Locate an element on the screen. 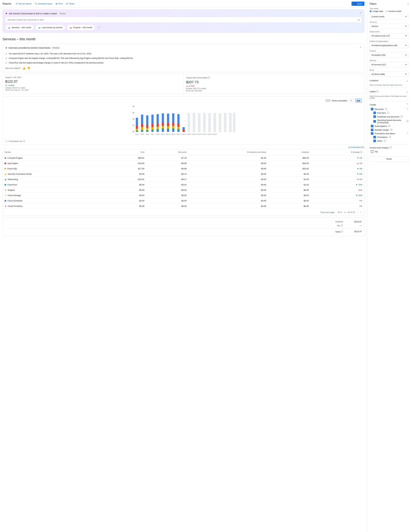 The width and height of the screenshot is (411, 532). prev-page-button: ‹ is located at coordinates (358, 212).